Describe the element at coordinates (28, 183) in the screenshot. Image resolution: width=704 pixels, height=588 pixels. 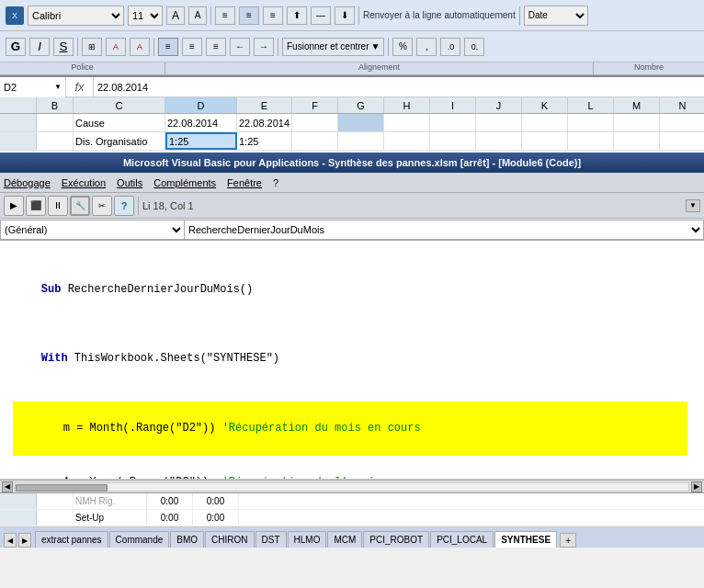
I see `menu-debogage: Débogage` at that location.